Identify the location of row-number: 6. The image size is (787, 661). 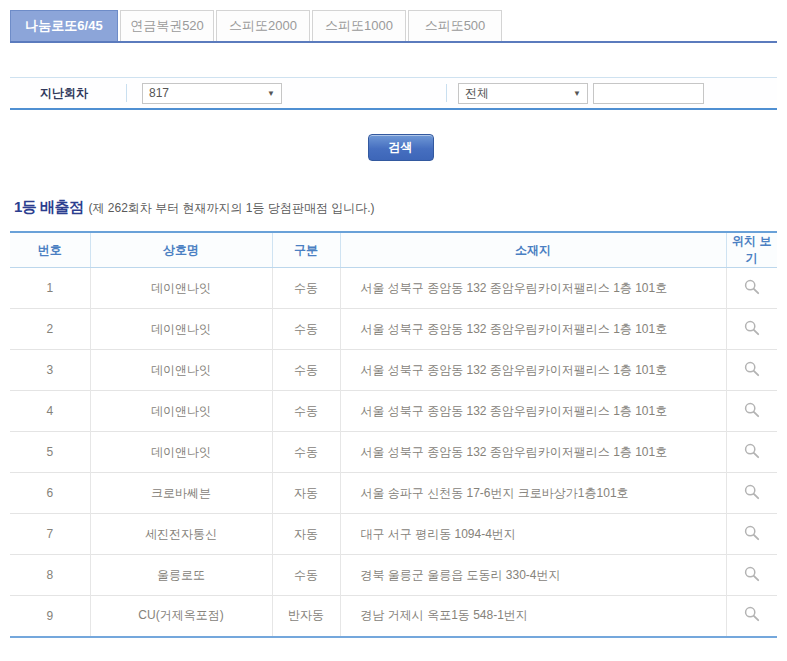
(50, 494).